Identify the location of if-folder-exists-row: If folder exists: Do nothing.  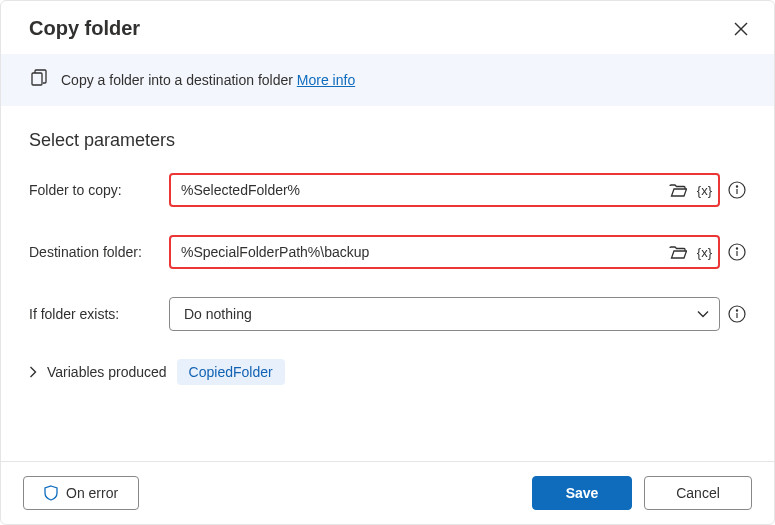
(388, 314).